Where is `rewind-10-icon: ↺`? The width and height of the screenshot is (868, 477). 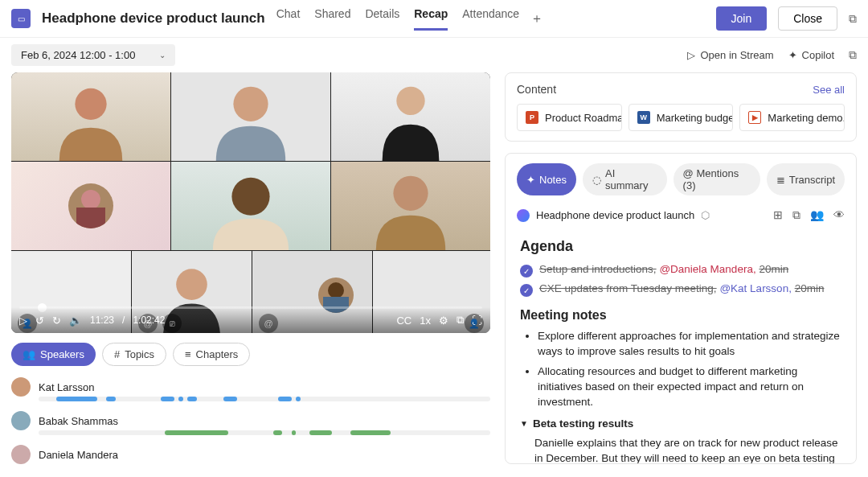
rewind-10-icon: ↺ is located at coordinates (40, 320).